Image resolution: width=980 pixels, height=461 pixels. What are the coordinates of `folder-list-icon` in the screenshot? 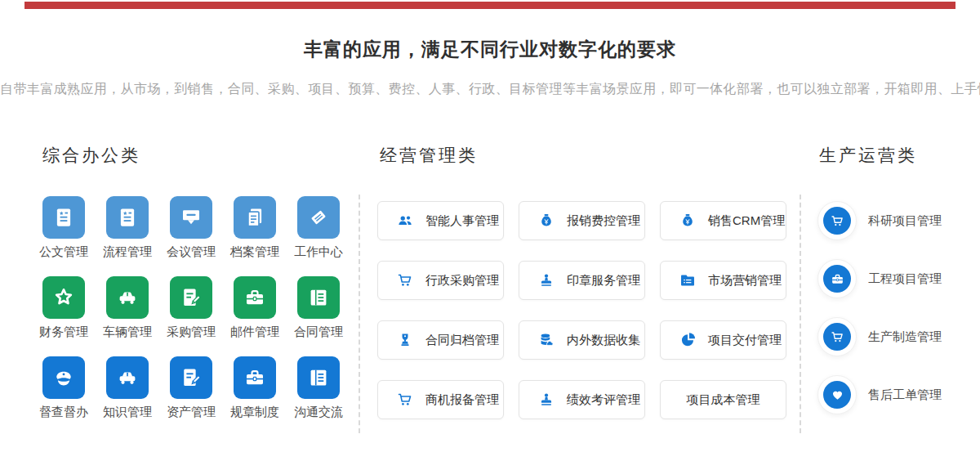 It's located at (688, 280).